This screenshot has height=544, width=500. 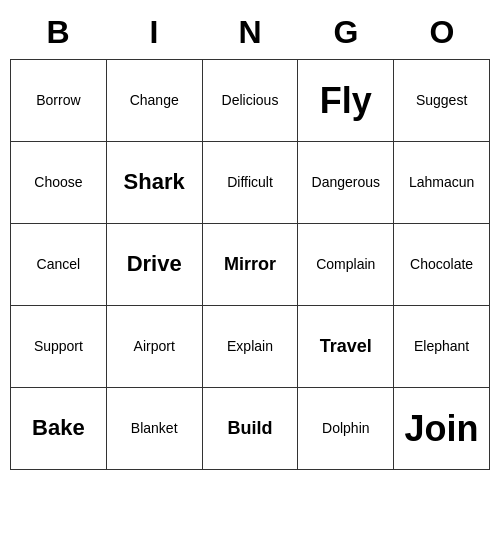 What do you see at coordinates (250, 265) in the screenshot?
I see `cell-text: Mirror` at bounding box center [250, 265].